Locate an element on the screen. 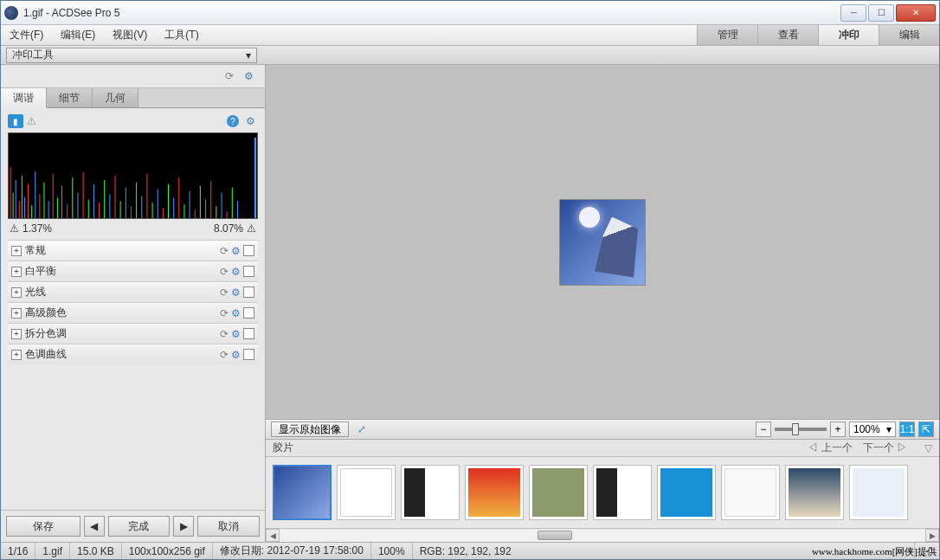  status-modified: 修改日期: 2012-07-19 17:58:00 is located at coordinates (293, 550).